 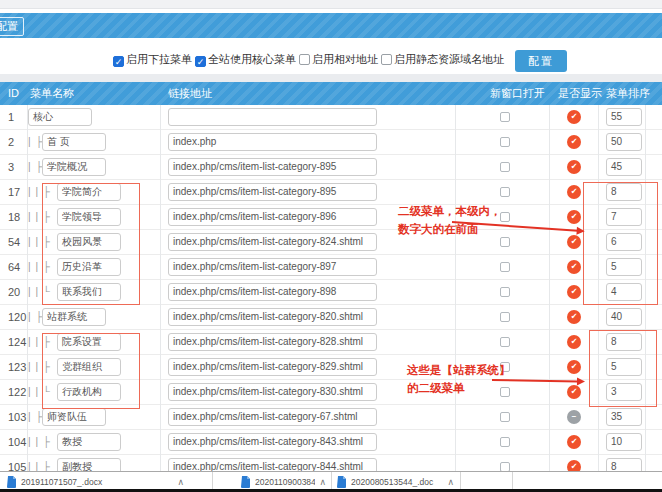 I want to click on menu-name-input: 教授, so click(x=89, y=442).